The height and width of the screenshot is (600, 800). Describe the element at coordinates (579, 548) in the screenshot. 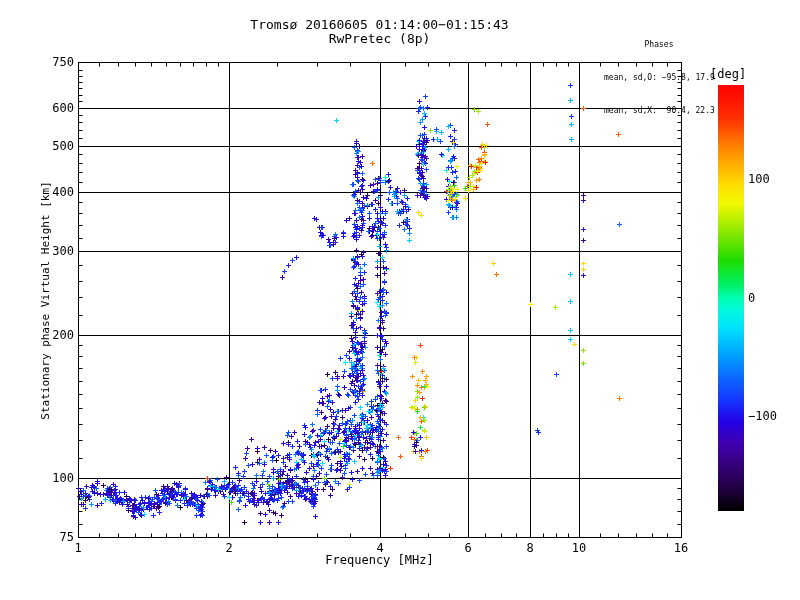

I see `x-tick-label: 10` at that location.